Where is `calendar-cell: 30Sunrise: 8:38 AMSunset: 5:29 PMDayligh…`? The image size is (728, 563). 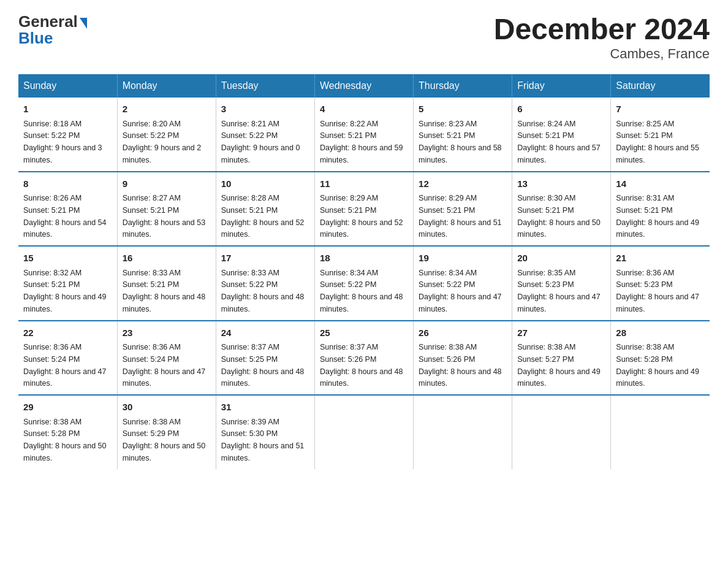
calendar-cell: 30Sunrise: 8:38 AMSunset: 5:29 PMDayligh… is located at coordinates (167, 432).